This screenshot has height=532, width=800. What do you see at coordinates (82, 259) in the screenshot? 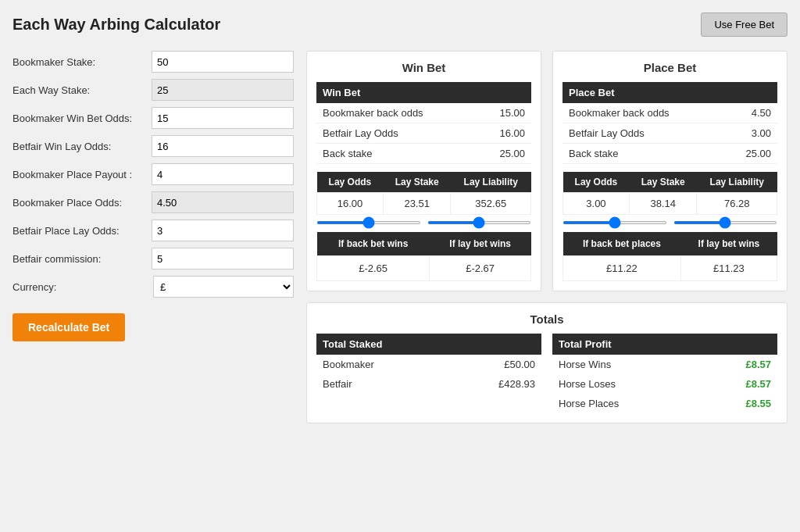
I see `betfair-commission-label: Betfair commission:` at bounding box center [82, 259].